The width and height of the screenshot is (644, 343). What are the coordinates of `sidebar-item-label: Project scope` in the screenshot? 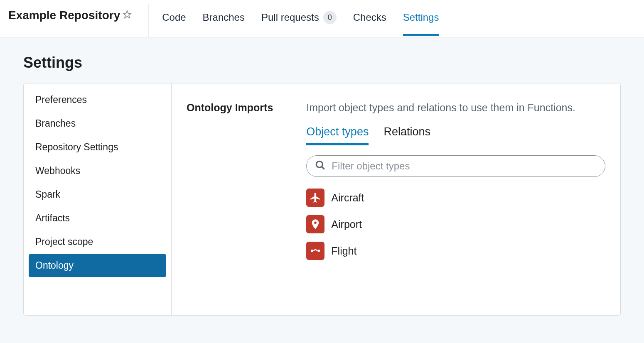 It's located at (64, 242).